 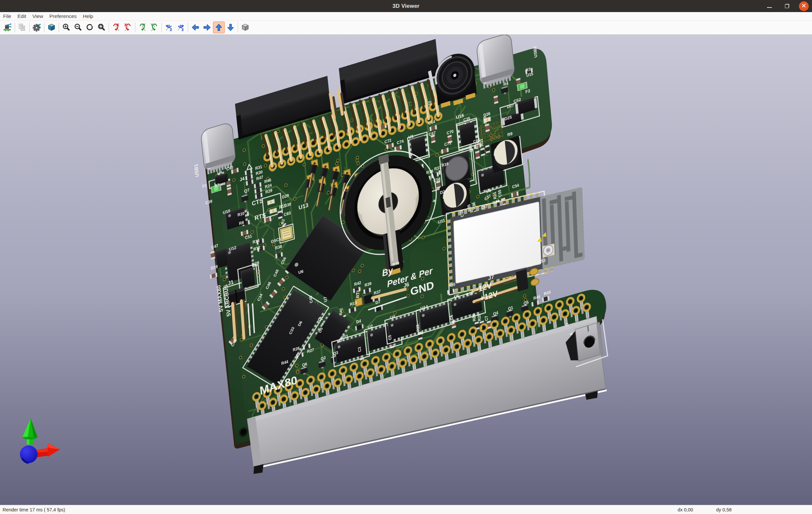 I want to click on silk-label: +, so click(x=434, y=201).